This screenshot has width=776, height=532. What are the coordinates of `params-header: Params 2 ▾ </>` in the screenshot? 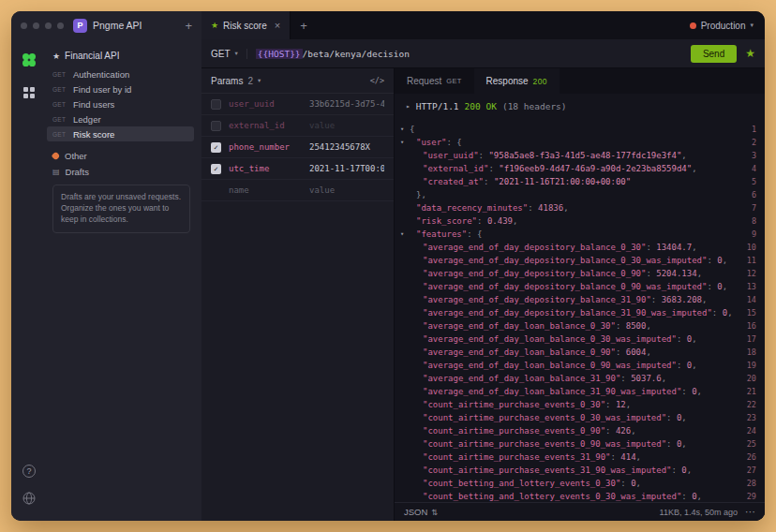 It's located at (298, 81).